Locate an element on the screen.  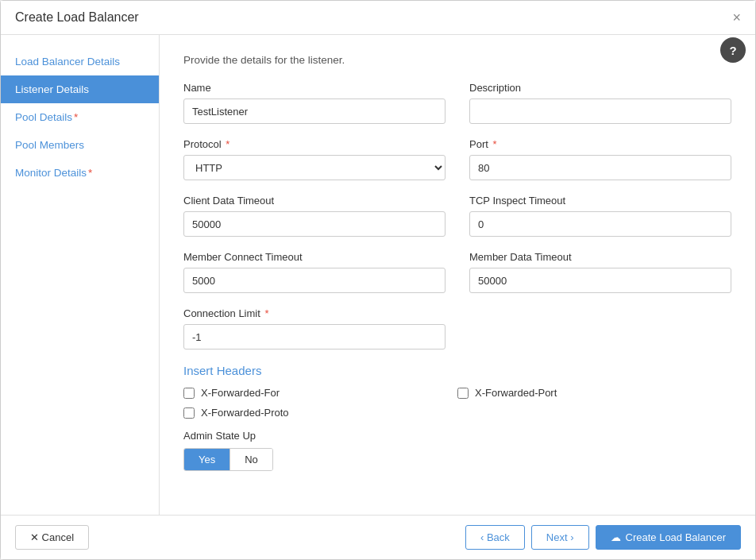
form-group-member-connect-timeout: Member Connect Timeout is located at coordinates (314, 272).